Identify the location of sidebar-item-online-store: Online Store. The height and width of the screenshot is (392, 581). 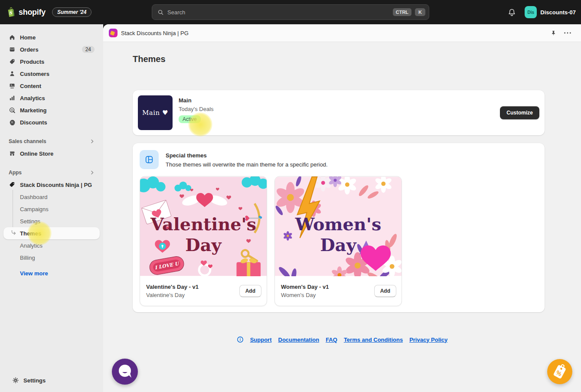
(52, 154).